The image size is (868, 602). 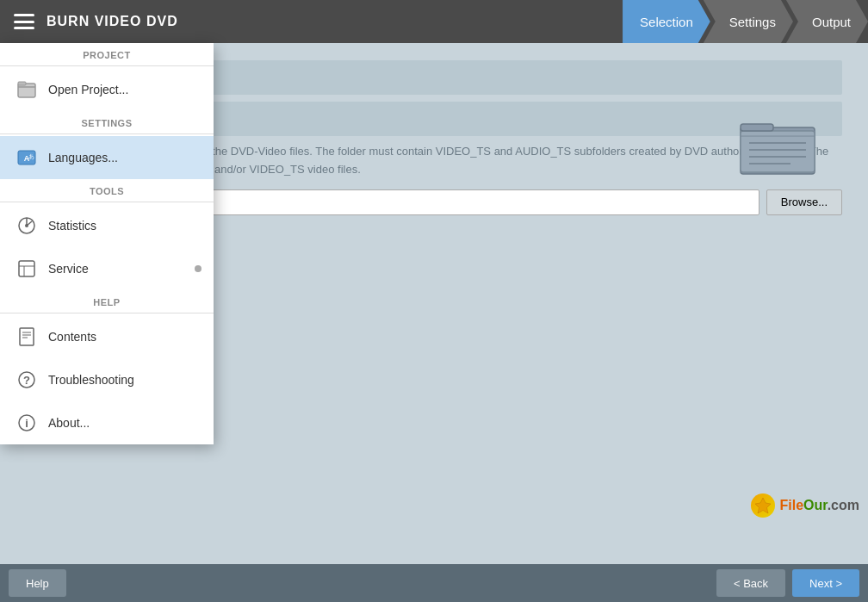 I want to click on menu-item-troubleshooting: ? Troubleshooting, so click(x=107, y=380).